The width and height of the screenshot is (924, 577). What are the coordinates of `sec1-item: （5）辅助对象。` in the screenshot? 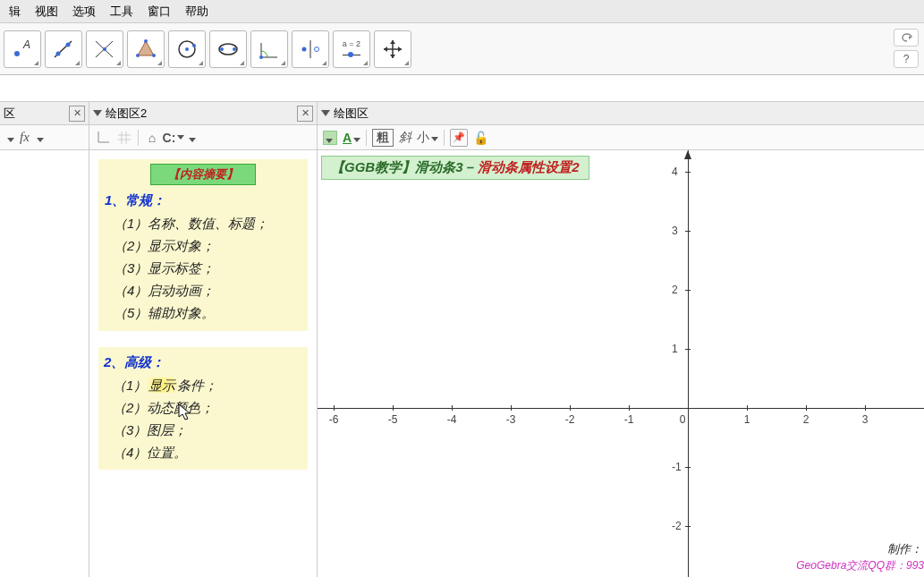 It's located at (203, 313).